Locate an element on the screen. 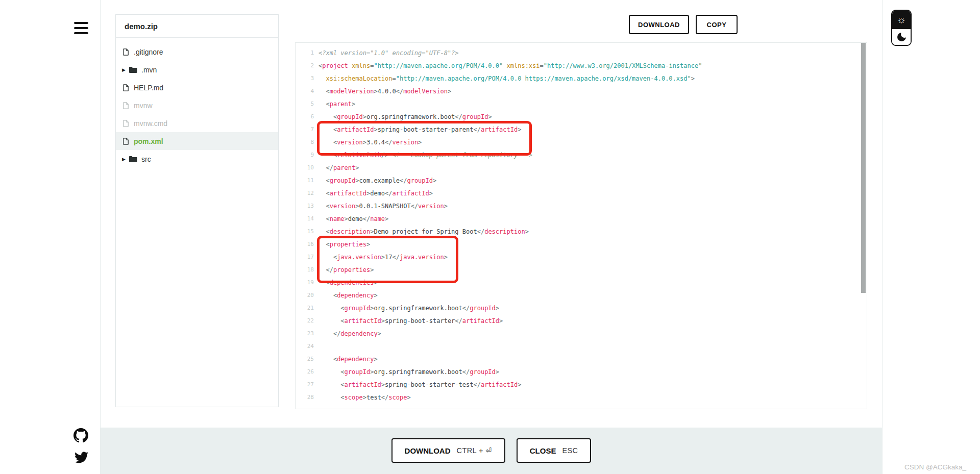  tree-item-label: HELP.md is located at coordinates (149, 88).